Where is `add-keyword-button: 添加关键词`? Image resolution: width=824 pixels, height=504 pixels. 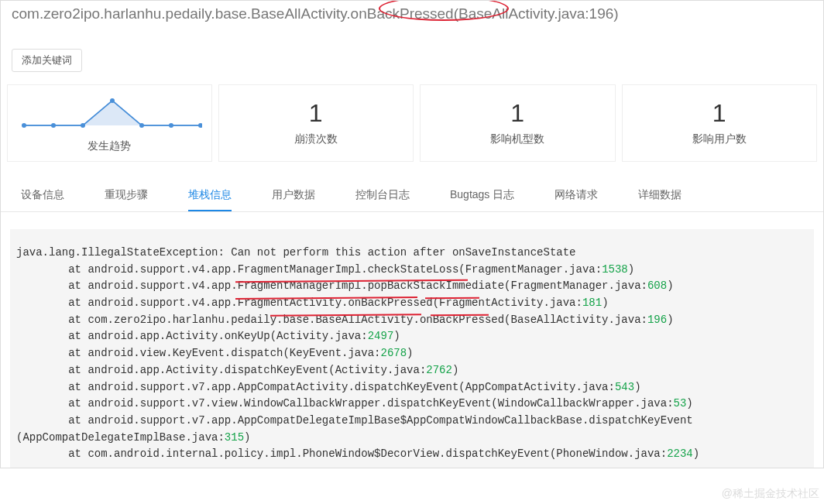 add-keyword-button: 添加关键词 is located at coordinates (46, 60).